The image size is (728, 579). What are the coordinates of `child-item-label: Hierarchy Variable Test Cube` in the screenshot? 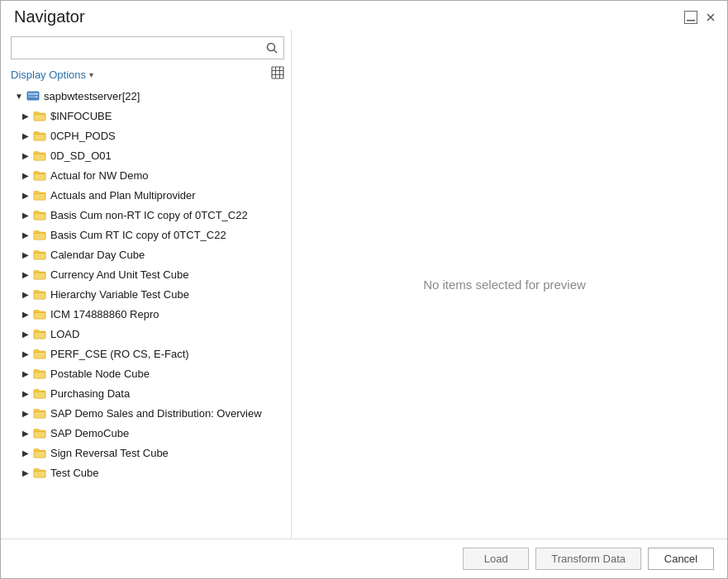 It's located at (120, 294).